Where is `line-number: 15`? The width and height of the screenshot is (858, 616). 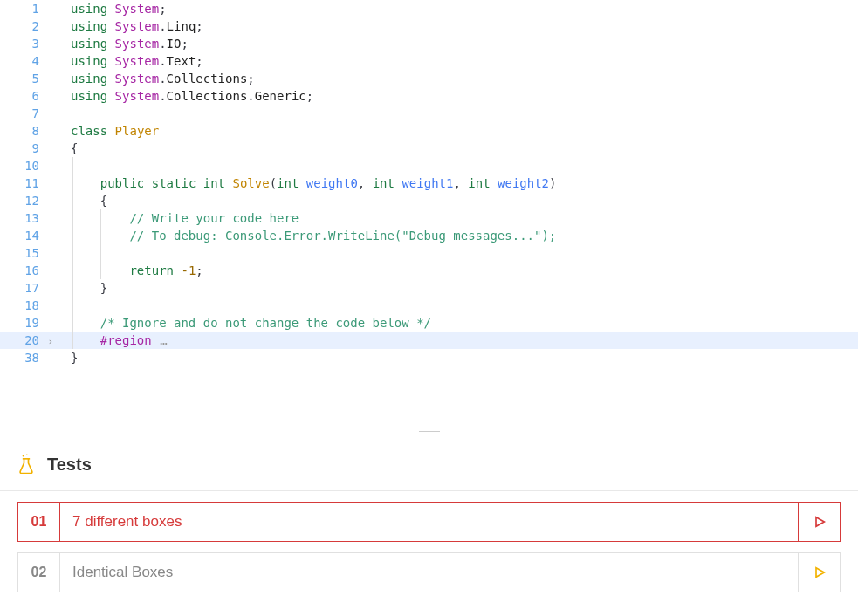 line-number: 15 is located at coordinates (28, 253).